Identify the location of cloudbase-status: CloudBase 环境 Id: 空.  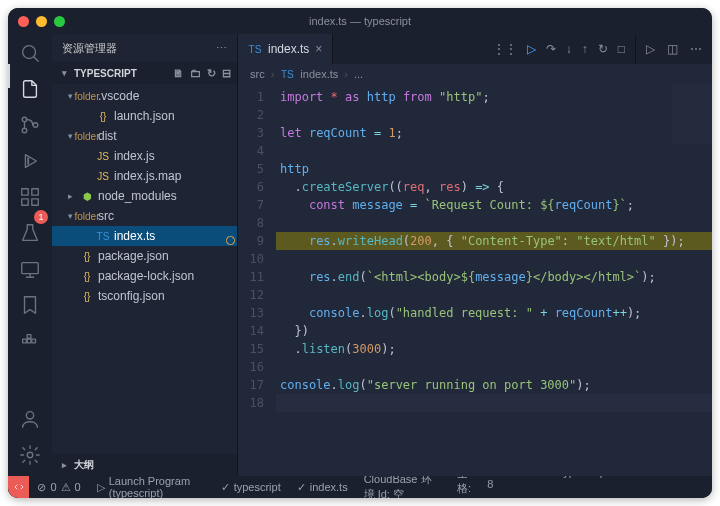
(402, 487).